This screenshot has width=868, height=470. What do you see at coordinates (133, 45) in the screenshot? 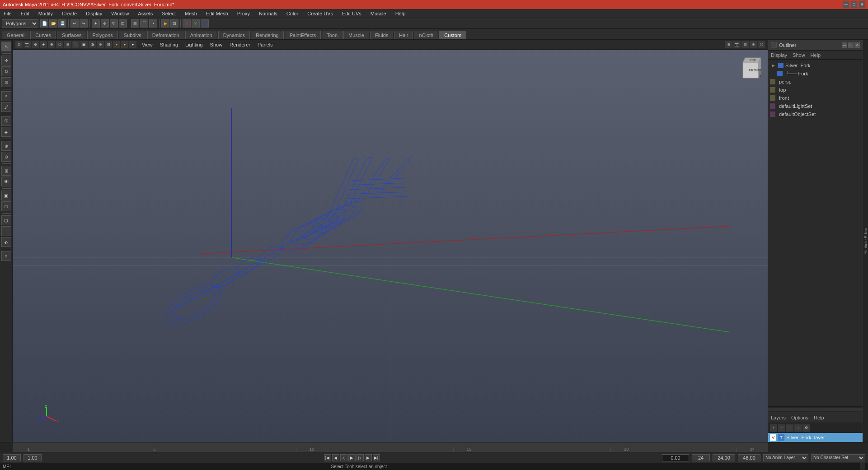
I see `vp-icon-15: ●` at bounding box center [133, 45].